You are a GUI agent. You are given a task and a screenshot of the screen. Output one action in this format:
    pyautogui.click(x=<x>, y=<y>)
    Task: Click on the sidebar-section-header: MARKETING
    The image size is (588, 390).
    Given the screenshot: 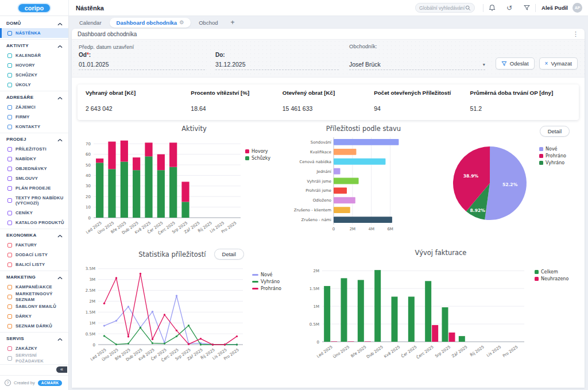 What is the action you would take?
    pyautogui.click(x=34, y=277)
    